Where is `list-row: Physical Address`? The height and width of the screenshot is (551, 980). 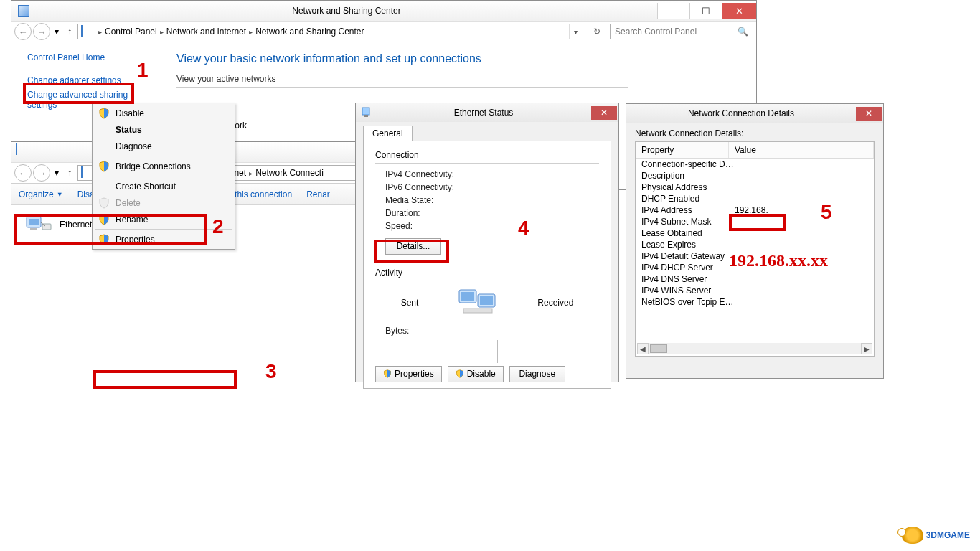 list-row: Physical Address is located at coordinates (755, 187).